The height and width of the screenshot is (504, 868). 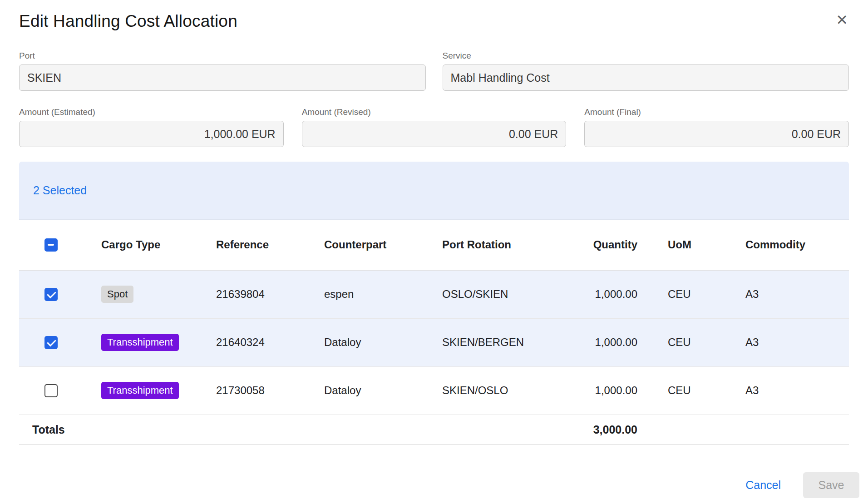 I want to click on amount-revised-label: Amount (Revised), so click(x=434, y=112).